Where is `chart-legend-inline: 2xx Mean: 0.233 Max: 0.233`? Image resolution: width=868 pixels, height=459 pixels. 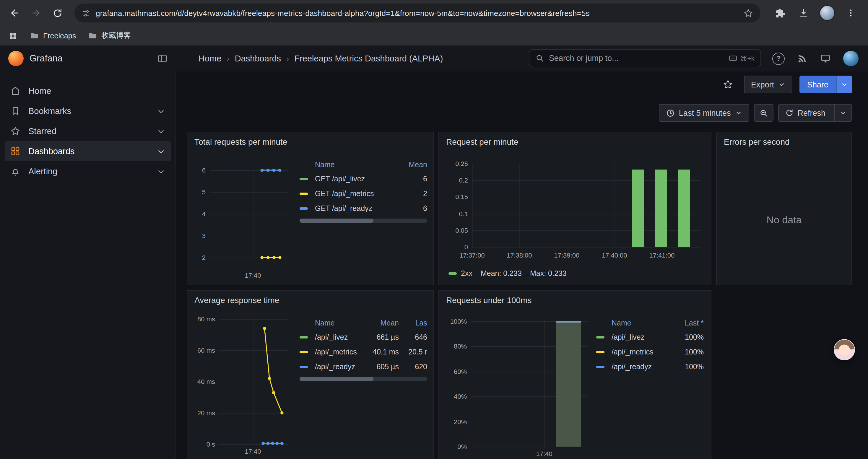
chart-legend-inline: 2xx Mean: 0.233 Max: 0.233 is located at coordinates (507, 273).